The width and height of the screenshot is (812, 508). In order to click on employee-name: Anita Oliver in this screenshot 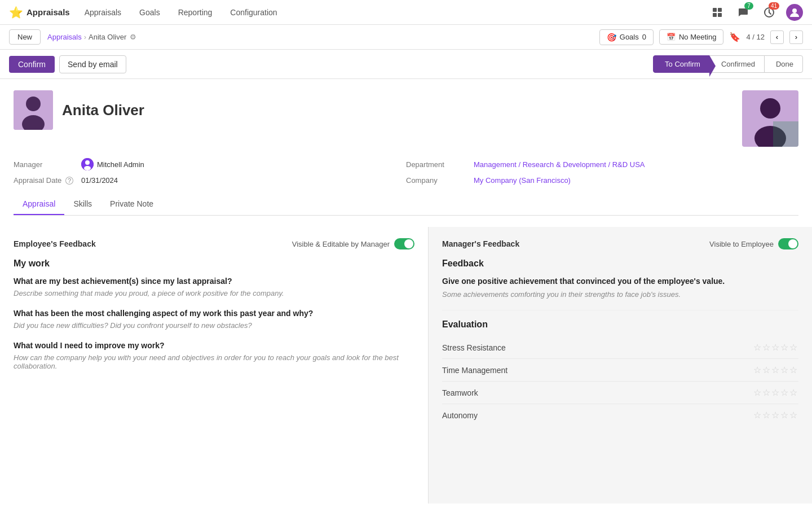, I will do `click(103, 110)`.